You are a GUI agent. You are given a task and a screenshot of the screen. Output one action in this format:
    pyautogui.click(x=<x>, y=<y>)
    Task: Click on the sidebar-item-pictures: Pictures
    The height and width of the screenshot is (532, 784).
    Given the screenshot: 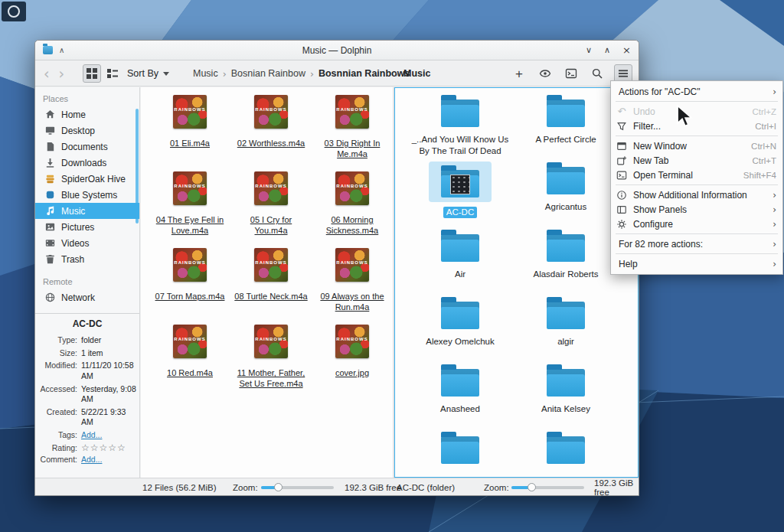 What is the action you would take?
    pyautogui.click(x=87, y=227)
    